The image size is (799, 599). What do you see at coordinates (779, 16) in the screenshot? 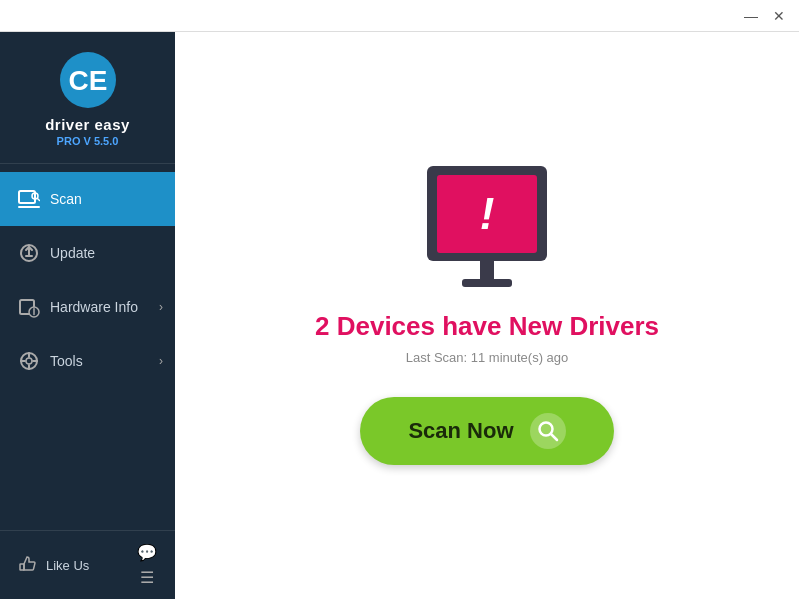
I see `close-button: ✕` at bounding box center [779, 16].